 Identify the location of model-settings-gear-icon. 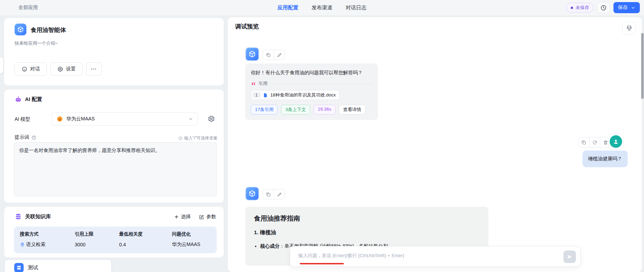
(211, 119).